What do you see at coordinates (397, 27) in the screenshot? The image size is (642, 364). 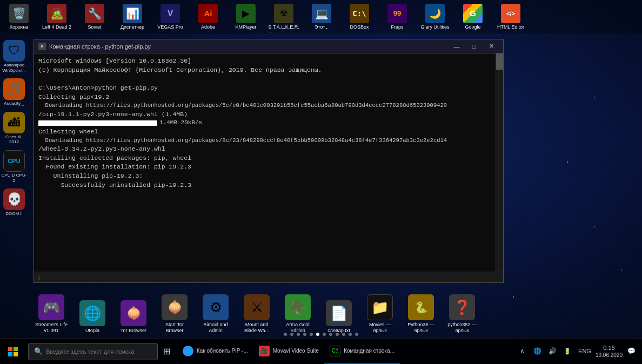 I see `taskbar-icon-label-fraps: Fraps` at bounding box center [397, 27].